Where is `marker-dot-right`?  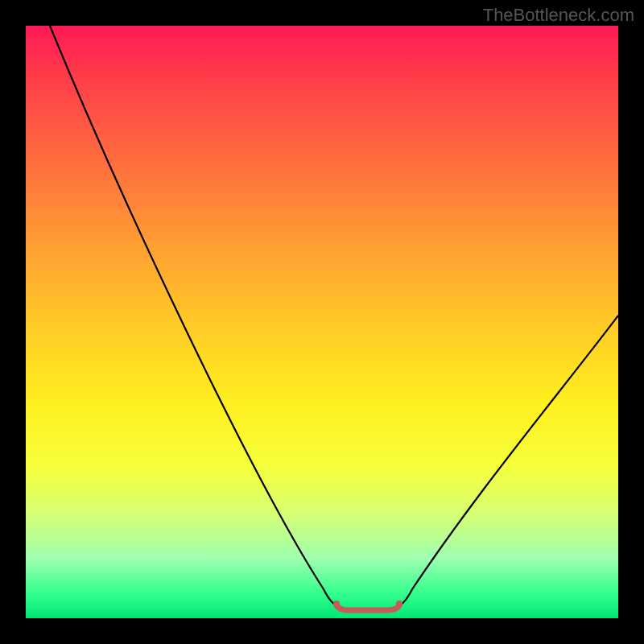
marker-dot-right is located at coordinates (399, 604).